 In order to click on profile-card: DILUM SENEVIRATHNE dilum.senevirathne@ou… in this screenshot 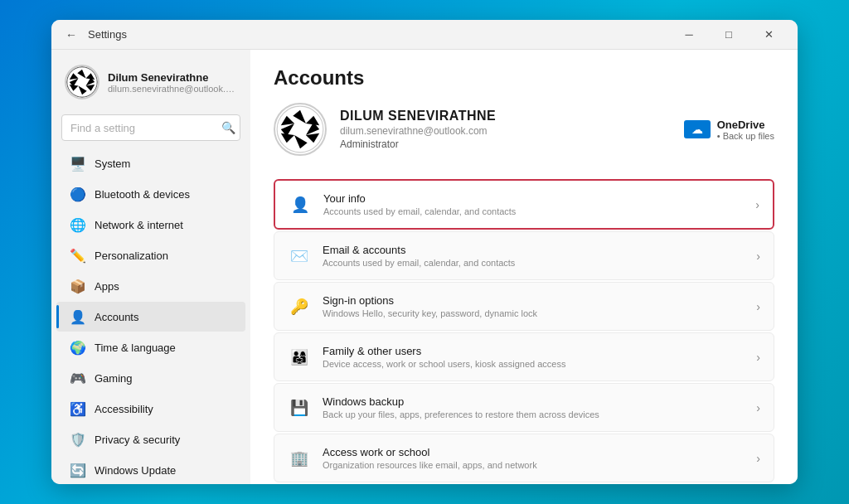, I will do `click(524, 133)`.